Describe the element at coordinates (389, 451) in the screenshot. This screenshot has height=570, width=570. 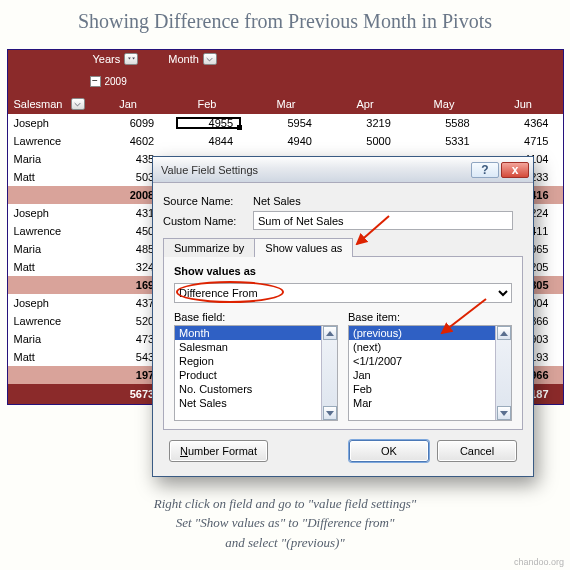
I see `ok-button: OK` at that location.